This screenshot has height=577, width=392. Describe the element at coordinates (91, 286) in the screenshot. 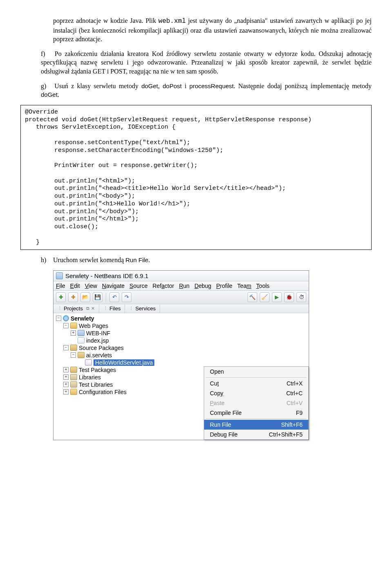

I see `menu-view: View` at that location.